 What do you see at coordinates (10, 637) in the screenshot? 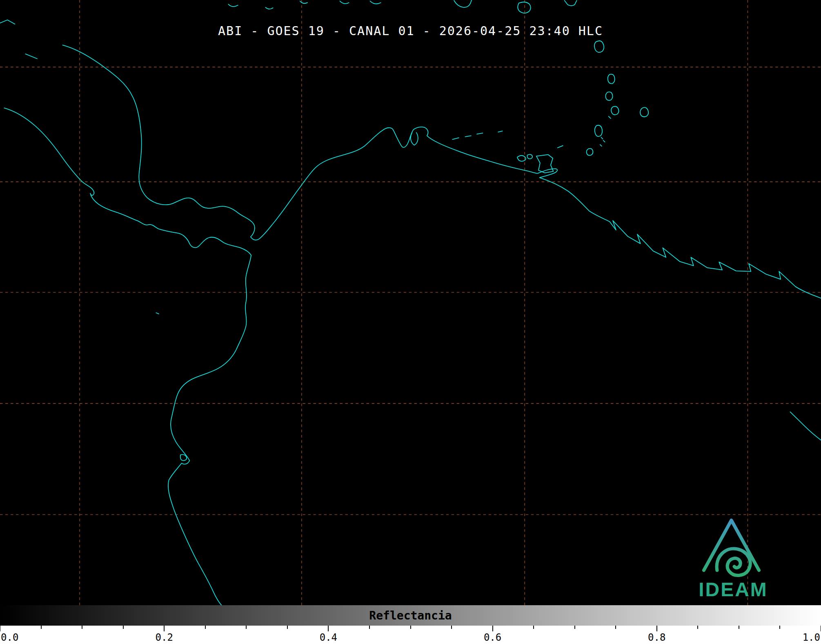
I see `colorbar-tick-label: 0.0` at bounding box center [10, 637].